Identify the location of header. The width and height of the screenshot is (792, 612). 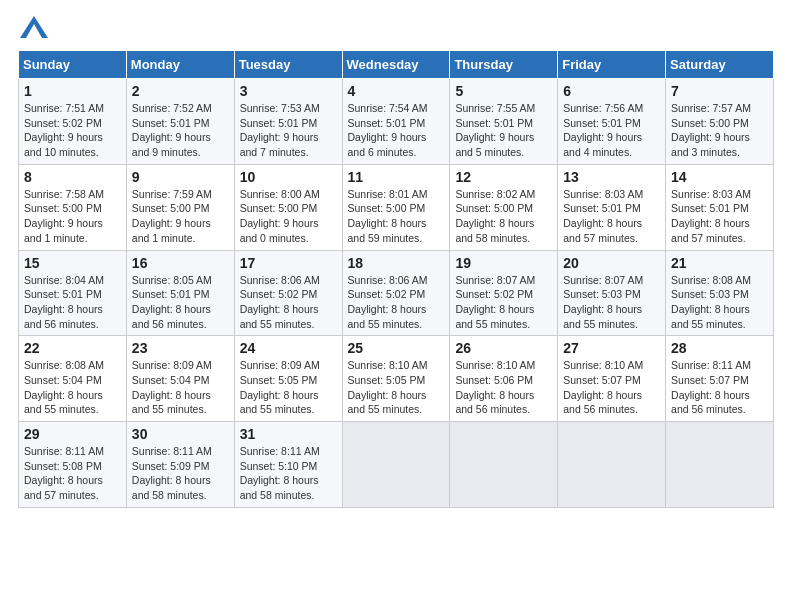
(396, 29).